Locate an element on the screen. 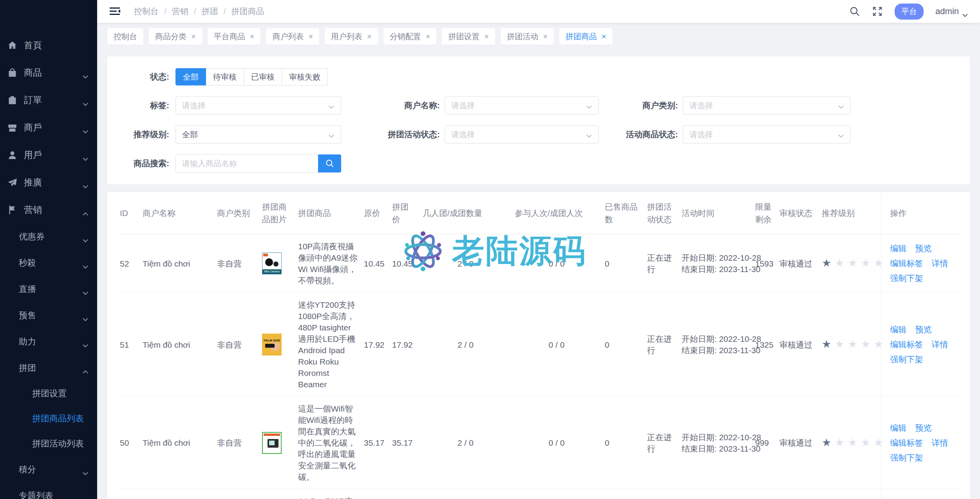 The image size is (980, 499). sidebar-item-goods: 商品 is located at coordinates (49, 73).